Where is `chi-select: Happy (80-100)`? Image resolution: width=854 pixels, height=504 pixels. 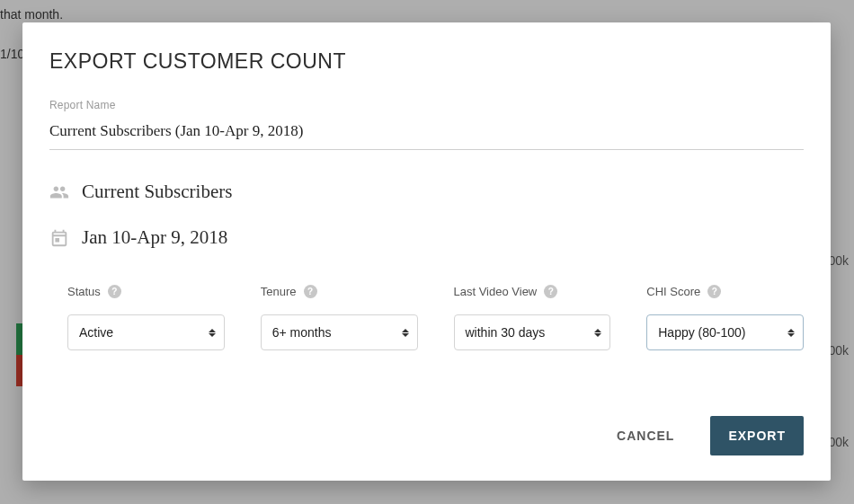
chi-select: Happy (80-100) is located at coordinates (725, 332).